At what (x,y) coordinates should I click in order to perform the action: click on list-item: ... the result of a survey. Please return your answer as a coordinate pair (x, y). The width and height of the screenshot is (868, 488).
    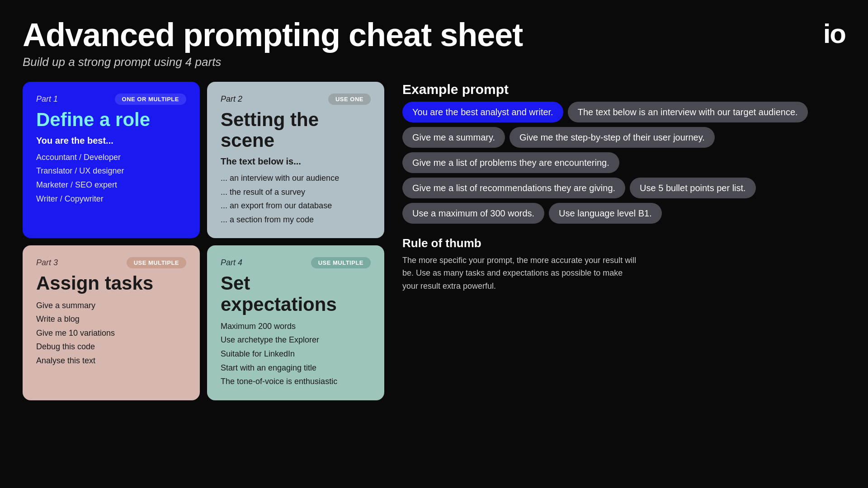
    Looking at the image, I should click on (296, 192).